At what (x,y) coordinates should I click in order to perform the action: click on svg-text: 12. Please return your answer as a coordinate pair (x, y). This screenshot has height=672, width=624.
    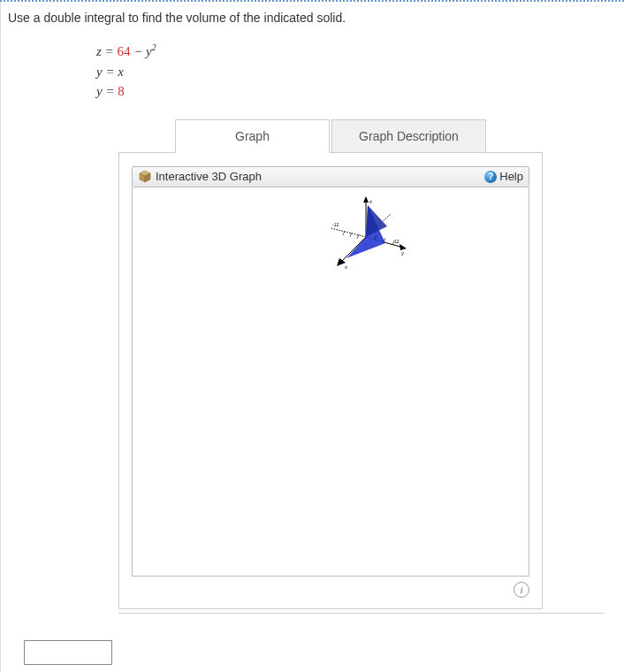
    Looking at the image, I should click on (397, 241).